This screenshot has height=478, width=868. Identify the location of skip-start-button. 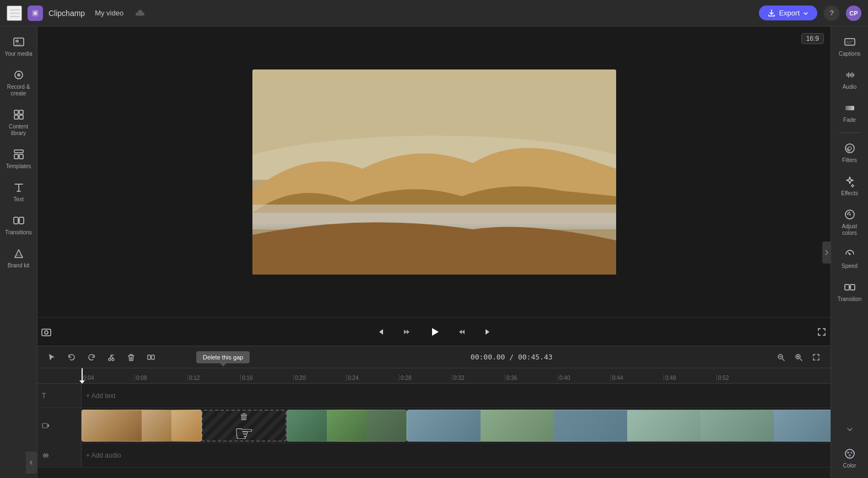
(380, 332).